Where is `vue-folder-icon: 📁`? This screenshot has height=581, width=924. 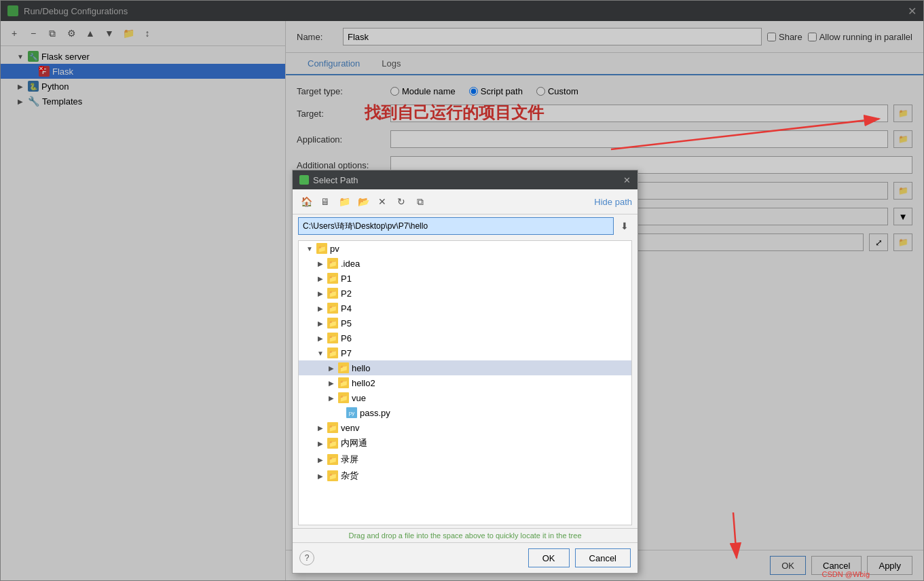
vue-folder-icon: 📁 is located at coordinates (344, 398).